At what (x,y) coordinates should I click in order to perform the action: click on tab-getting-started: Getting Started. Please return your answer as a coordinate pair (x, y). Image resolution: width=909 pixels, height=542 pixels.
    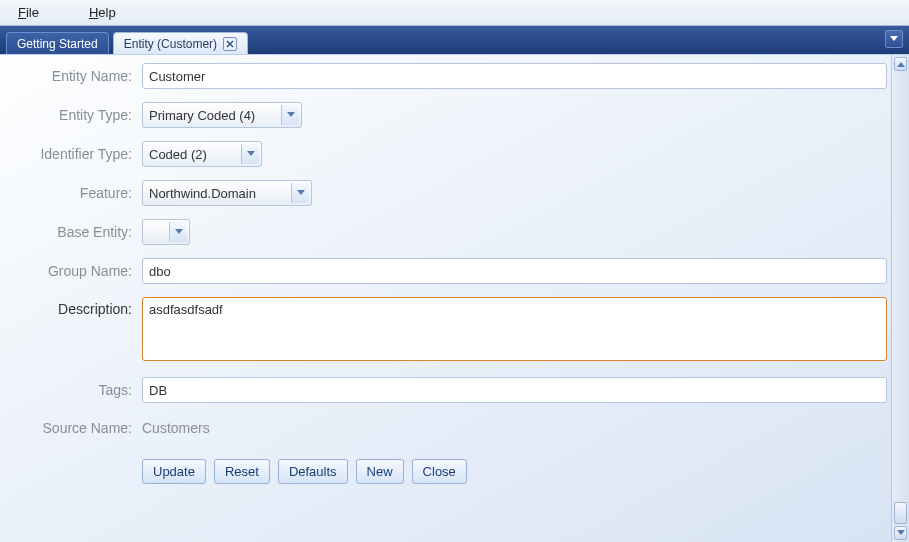
    Looking at the image, I should click on (58, 43).